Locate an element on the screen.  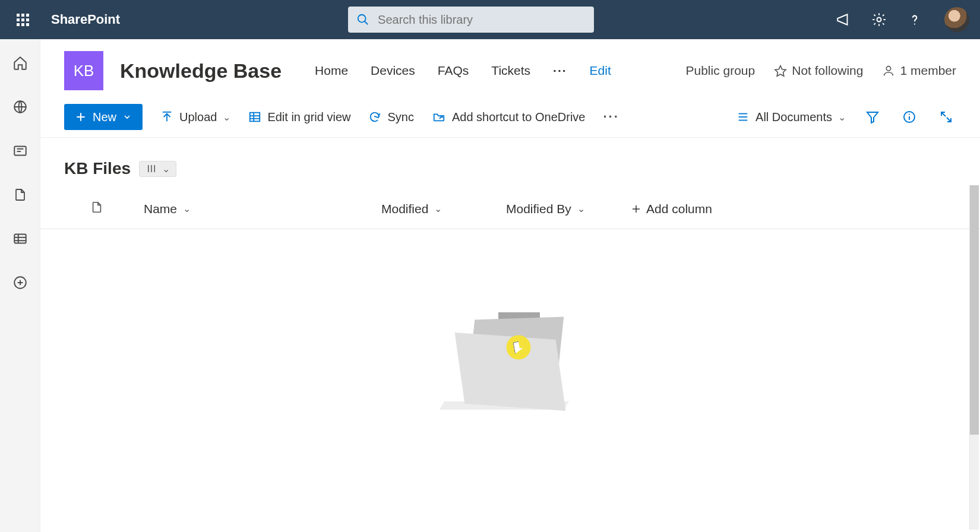
list-icon is located at coordinates (20, 239).